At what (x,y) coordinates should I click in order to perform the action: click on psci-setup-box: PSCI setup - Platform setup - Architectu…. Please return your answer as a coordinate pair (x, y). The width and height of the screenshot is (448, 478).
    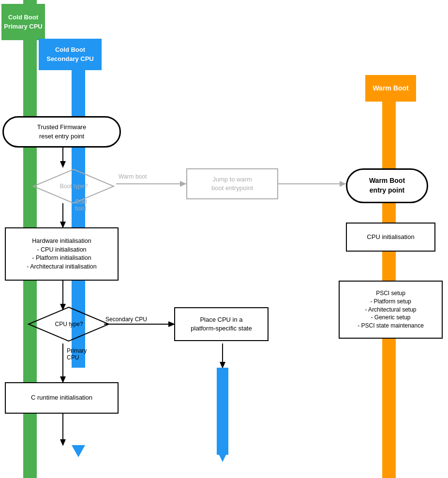
    Looking at the image, I should click on (391, 310).